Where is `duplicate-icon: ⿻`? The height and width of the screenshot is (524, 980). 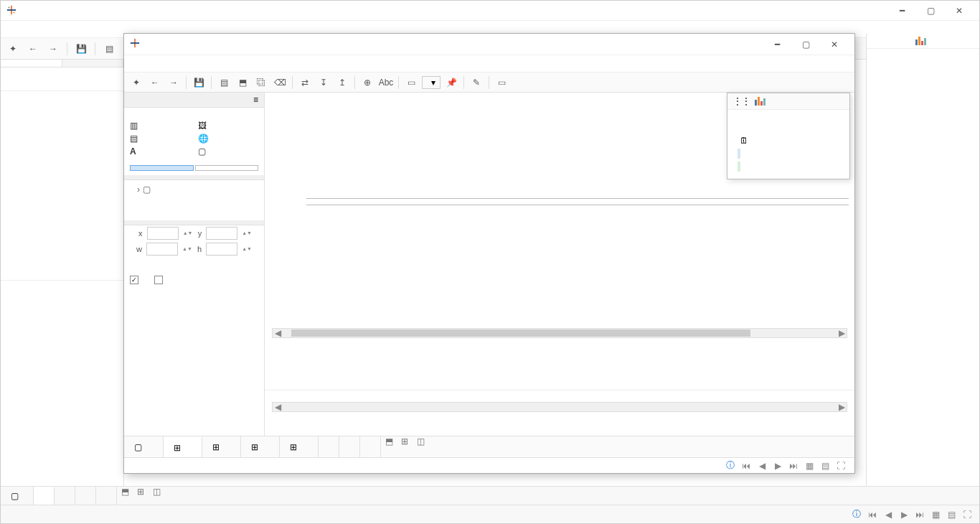
duplicate-icon: ⿻ is located at coordinates (261, 83).